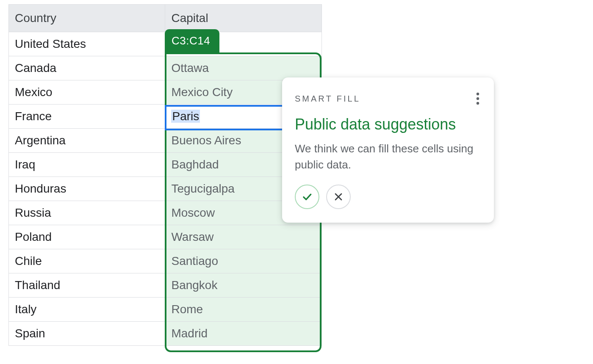 The height and width of the screenshot is (364, 593). I want to click on cell-country: Argentina, so click(87, 141).